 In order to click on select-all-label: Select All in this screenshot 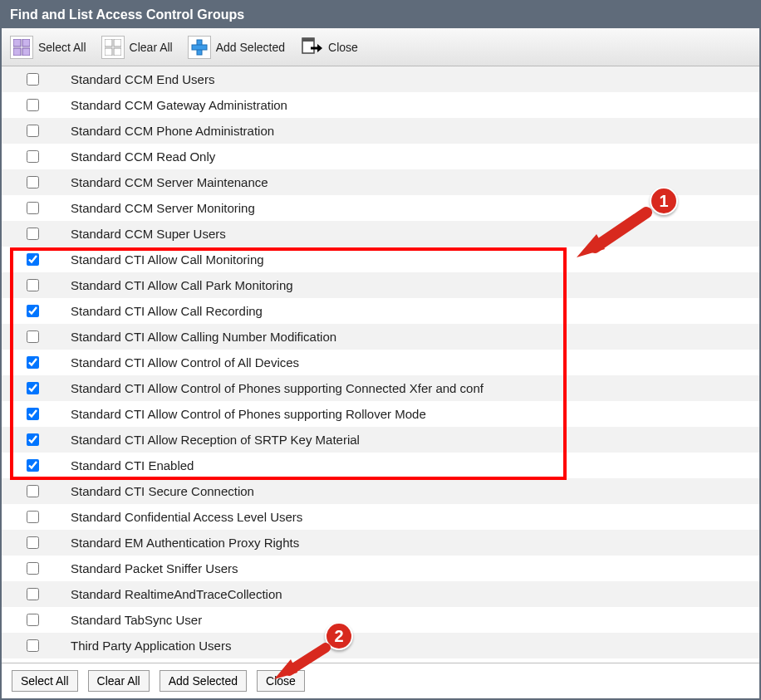, I will do `click(62, 47)`.